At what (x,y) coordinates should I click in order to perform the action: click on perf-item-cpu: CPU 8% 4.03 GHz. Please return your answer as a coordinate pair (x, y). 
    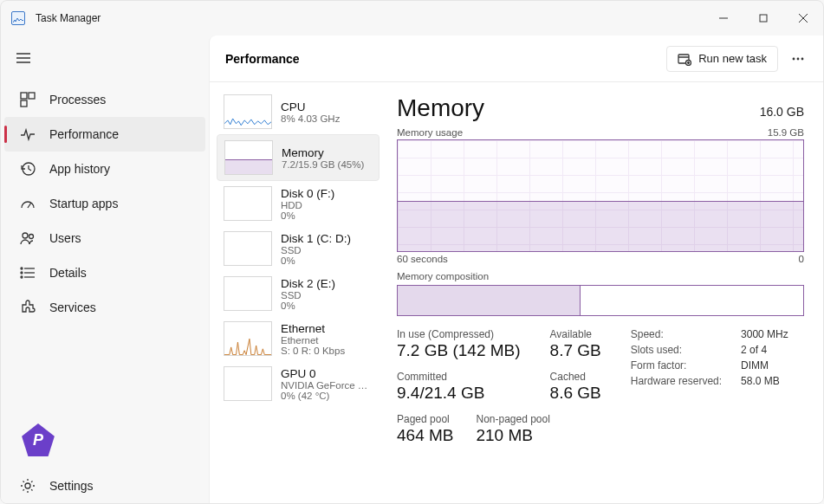
    Looking at the image, I should click on (298, 112).